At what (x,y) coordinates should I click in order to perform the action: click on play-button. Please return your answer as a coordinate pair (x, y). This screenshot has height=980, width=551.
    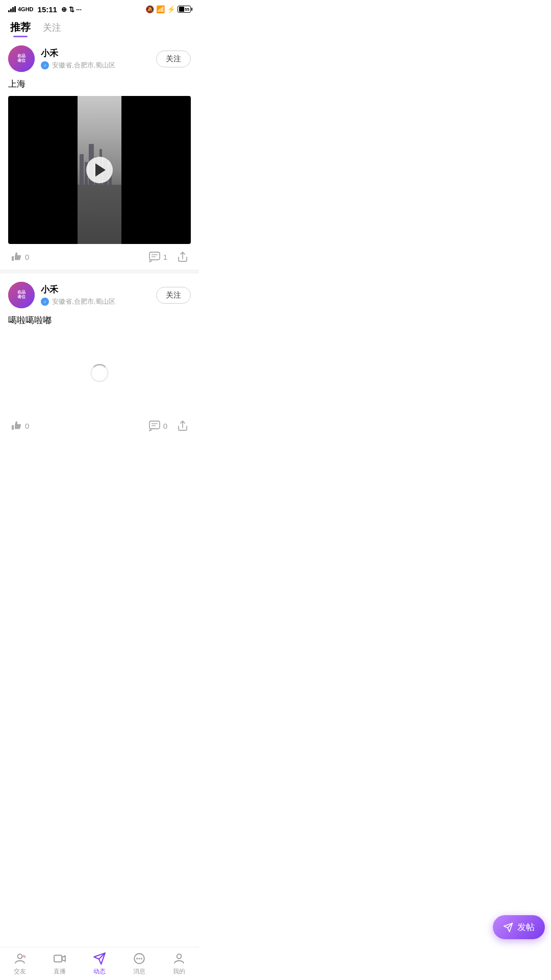
    Looking at the image, I should click on (99, 170).